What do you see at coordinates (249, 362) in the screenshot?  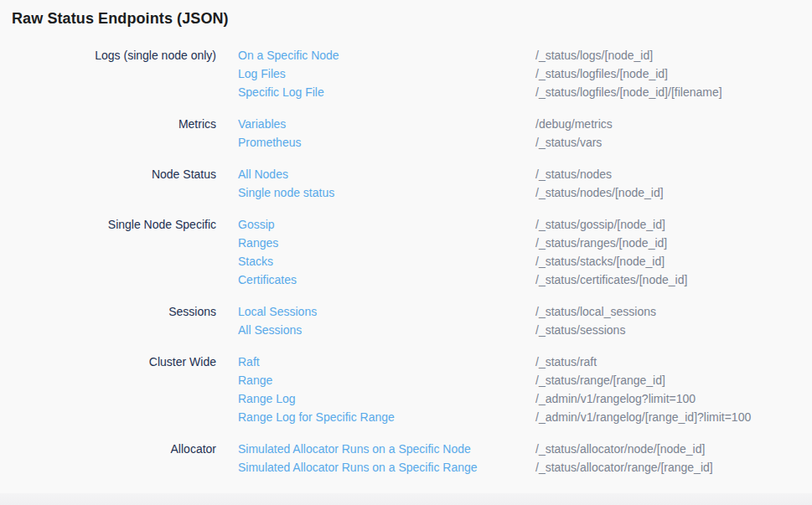 I see `endpoint-link: Raft` at bounding box center [249, 362].